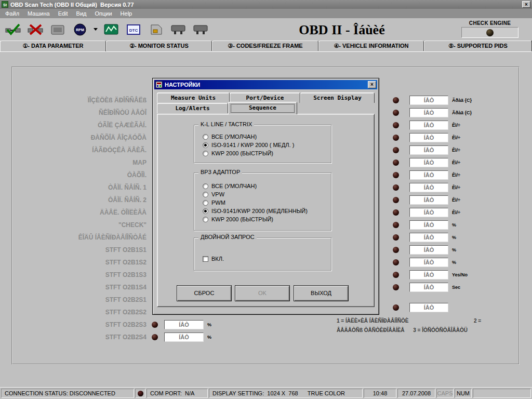 The height and width of the screenshot is (399, 532). Describe the element at coordinates (477, 321) in the screenshot. I see `legend-line-1-right: 2 =` at that location.